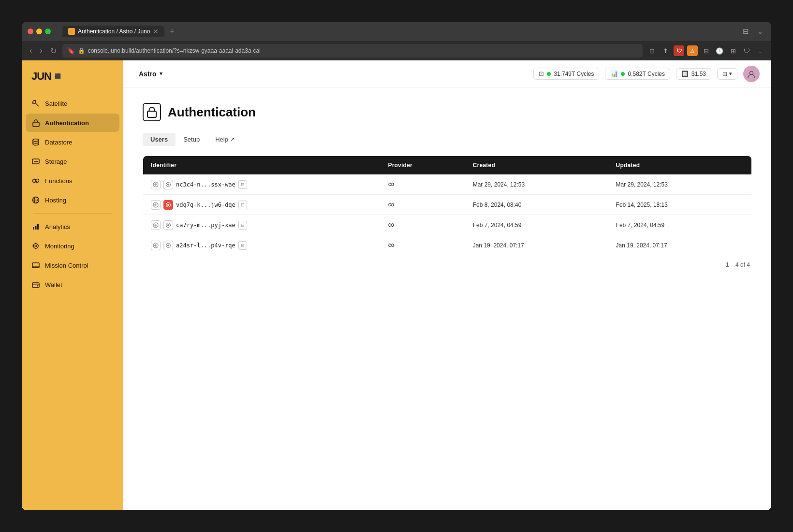 This screenshot has width=793, height=532. What do you see at coordinates (36, 285) in the screenshot?
I see `wallet-icon` at bounding box center [36, 285].